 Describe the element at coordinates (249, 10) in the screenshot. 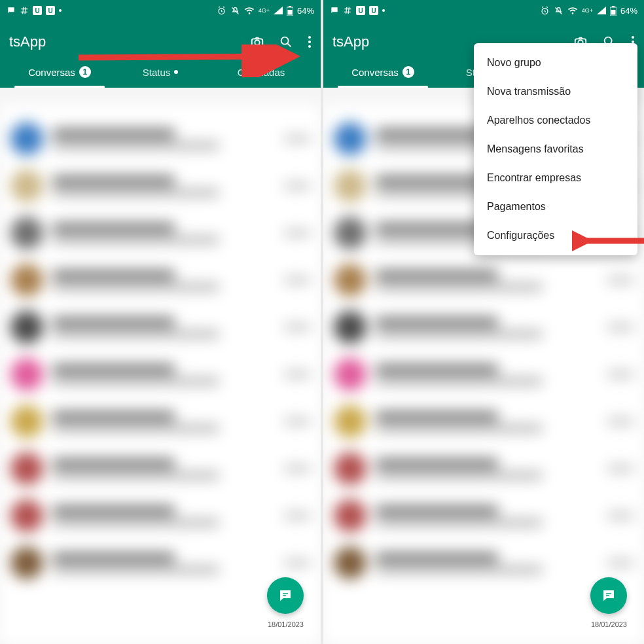

I see `wifi-icon` at that location.